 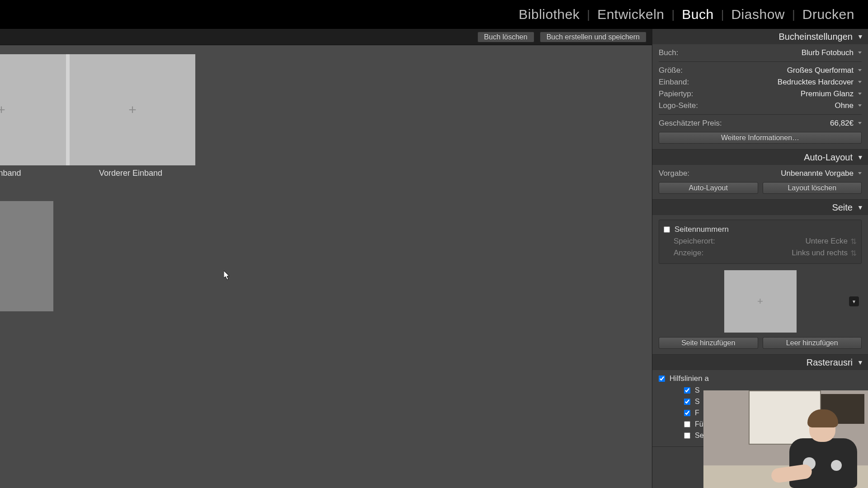 What do you see at coordinates (812, 343) in the screenshot?
I see `add-blank-button: Leer hinzufügen` at bounding box center [812, 343].